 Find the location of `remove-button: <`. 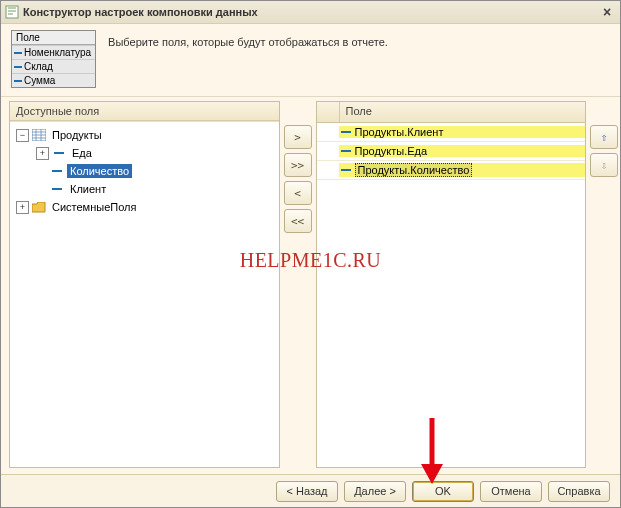

remove-button: < is located at coordinates (298, 193).